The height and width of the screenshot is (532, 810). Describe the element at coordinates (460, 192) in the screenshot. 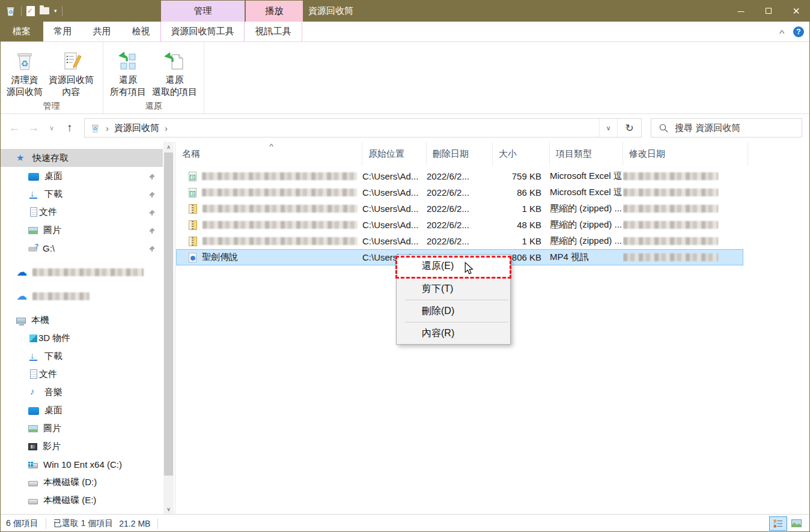

I see `table-row: C:\Users\Ad... 2022/6/2... 86 KB Microso…` at that location.